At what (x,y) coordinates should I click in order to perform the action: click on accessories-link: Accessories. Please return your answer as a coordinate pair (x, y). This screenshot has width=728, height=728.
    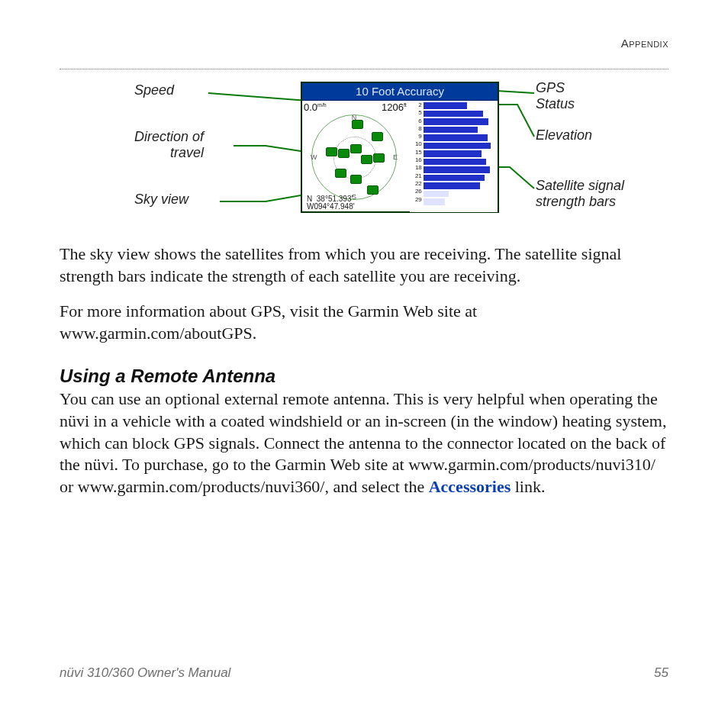
    Looking at the image, I should click on (470, 487).